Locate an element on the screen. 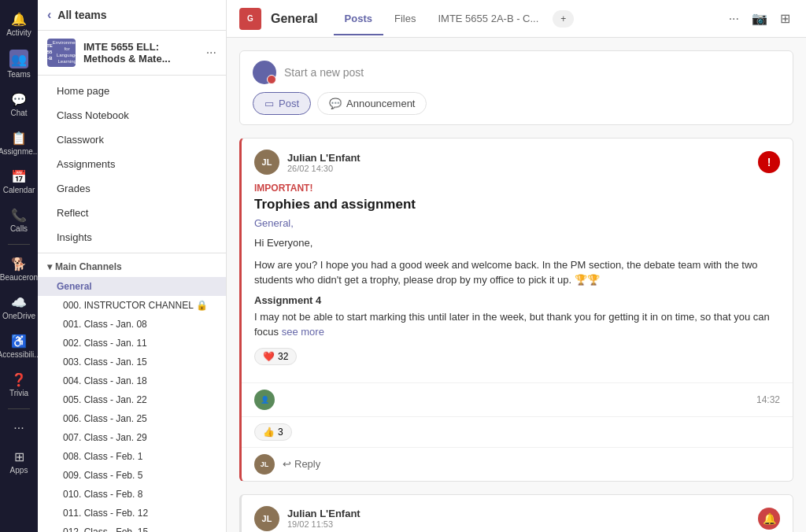 This screenshot has width=806, height=532. new-post-box: Start a new post ▭ Post 💬 Announcement is located at coordinates (516, 88).